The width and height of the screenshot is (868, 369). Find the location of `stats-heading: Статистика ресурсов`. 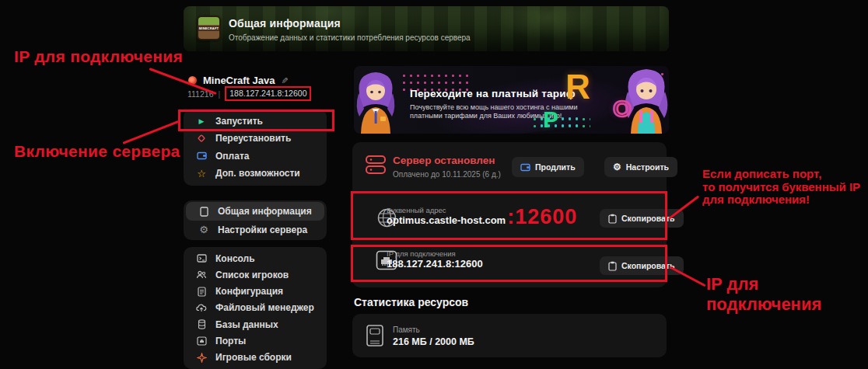

stats-heading: Статистика ресурсов is located at coordinates (411, 302).